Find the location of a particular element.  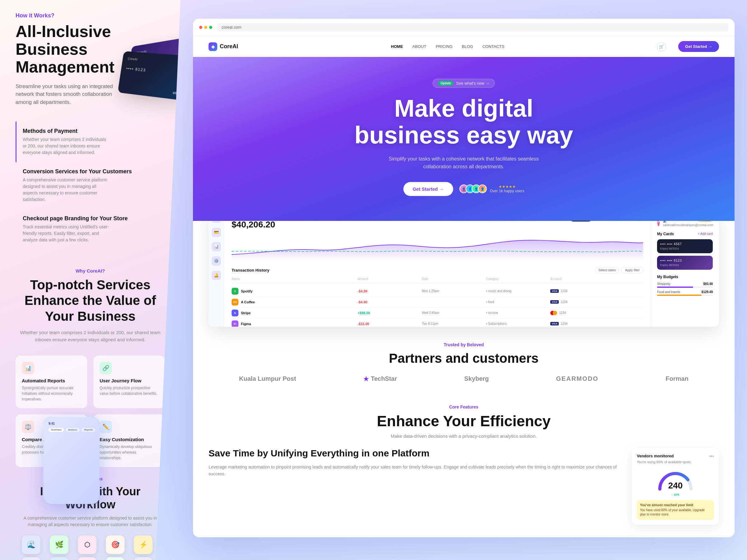

phone-tab-overview: Overview is located at coordinates (56, 430).